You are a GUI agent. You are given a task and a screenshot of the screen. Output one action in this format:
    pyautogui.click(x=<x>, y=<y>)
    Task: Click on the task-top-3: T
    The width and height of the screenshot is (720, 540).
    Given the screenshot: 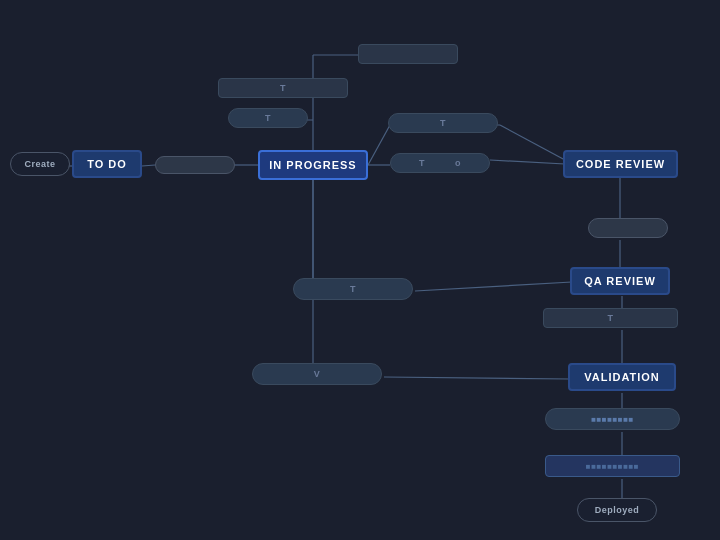 What is the action you would take?
    pyautogui.click(x=268, y=118)
    